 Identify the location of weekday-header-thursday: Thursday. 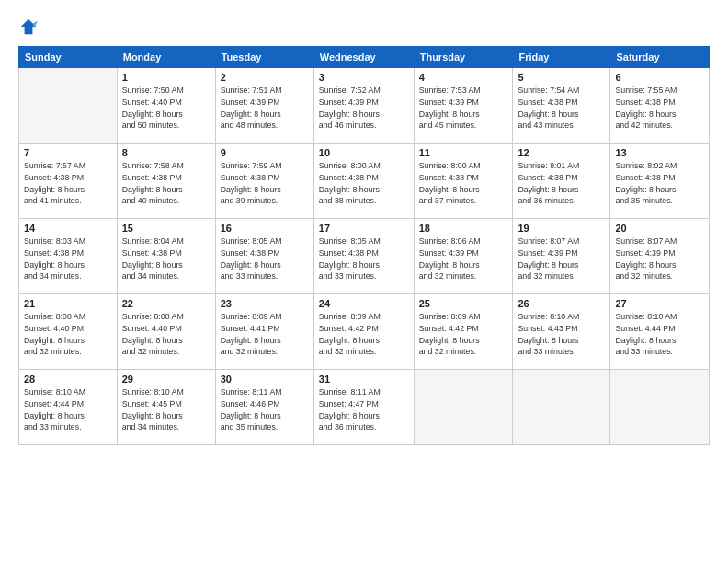
(463, 57).